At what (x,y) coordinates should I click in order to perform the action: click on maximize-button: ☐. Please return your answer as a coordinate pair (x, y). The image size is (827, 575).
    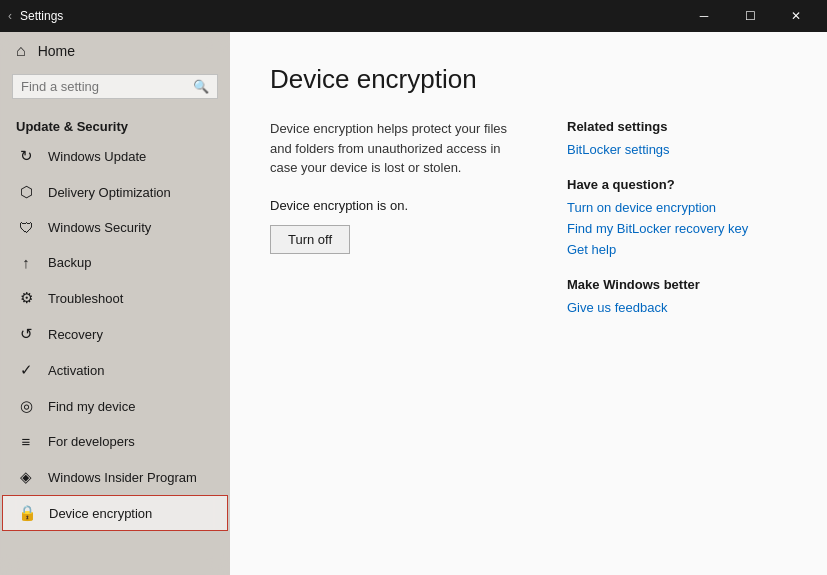
    Looking at the image, I should click on (750, 16).